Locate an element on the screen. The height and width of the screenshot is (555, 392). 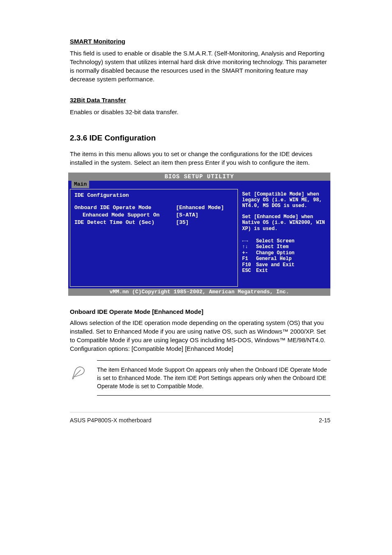
bios-left-panel: IDE Configuration Onboard IDE Operate Mo… is located at coordinates (154, 238).